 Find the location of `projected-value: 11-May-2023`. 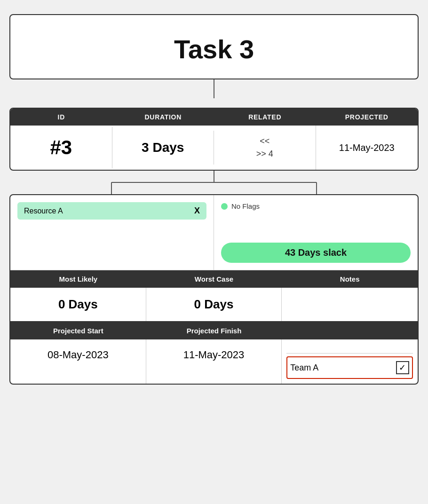

projected-value: 11-May-2023 is located at coordinates (367, 148).